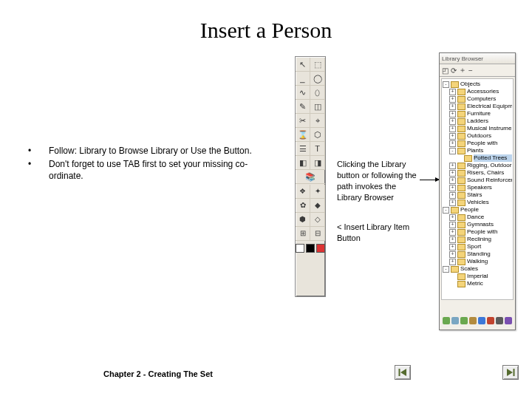 This screenshot has height=399, width=532. Describe the element at coordinates (477, 166) in the screenshot. I see `tree-node: +Rigging, Outdoors` at that location.